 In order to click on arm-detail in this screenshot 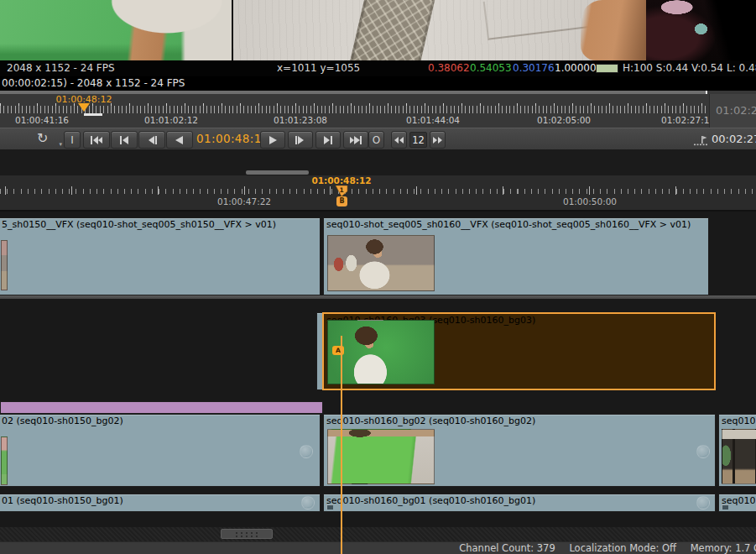, I will do `click(613, 30)`.